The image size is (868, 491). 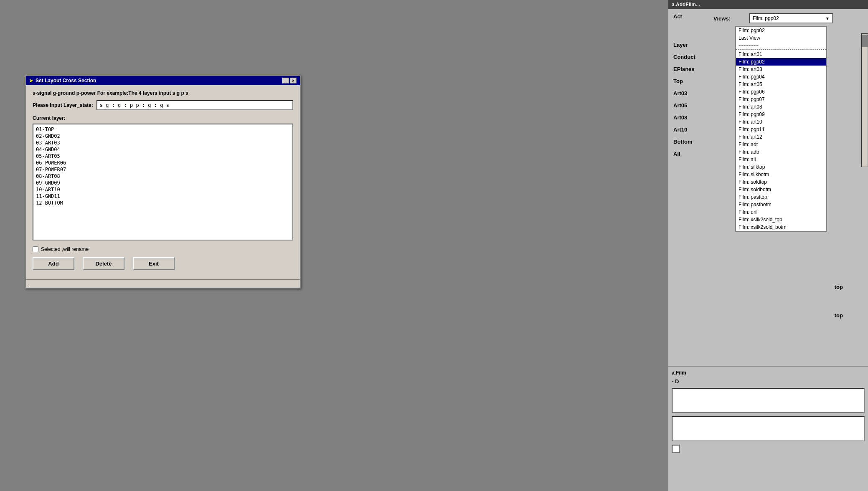 I want to click on dropdown-item: Film: pgp11, so click(x=781, y=129).